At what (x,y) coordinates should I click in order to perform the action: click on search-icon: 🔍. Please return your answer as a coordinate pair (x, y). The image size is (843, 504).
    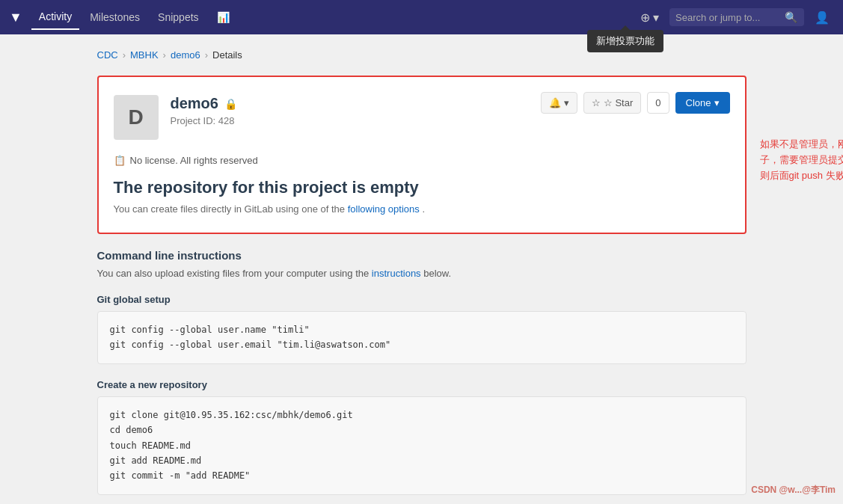
    Looking at the image, I should click on (791, 17).